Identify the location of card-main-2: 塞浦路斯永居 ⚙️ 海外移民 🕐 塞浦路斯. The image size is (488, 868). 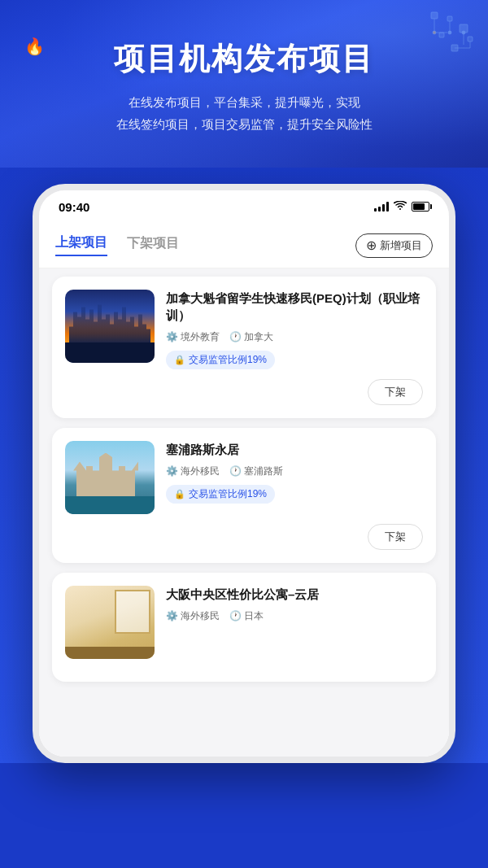
(244, 478).